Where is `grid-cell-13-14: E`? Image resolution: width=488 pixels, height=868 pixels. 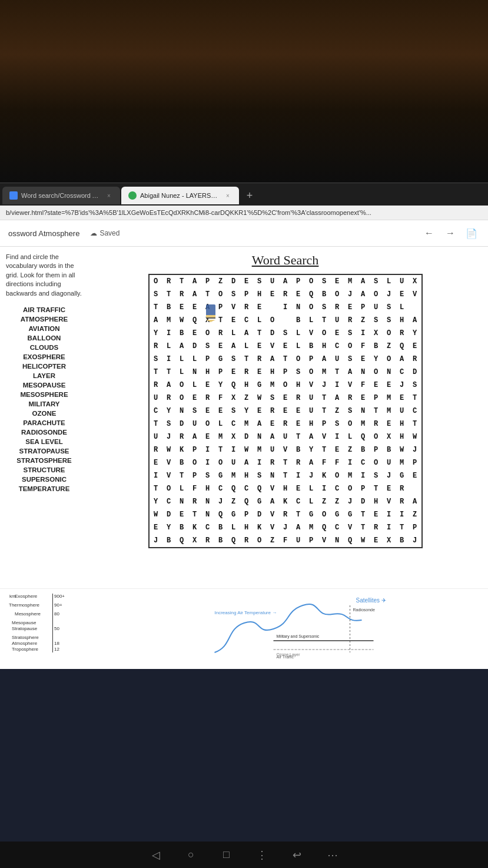
grid-cell-13-14: E is located at coordinates (337, 450).